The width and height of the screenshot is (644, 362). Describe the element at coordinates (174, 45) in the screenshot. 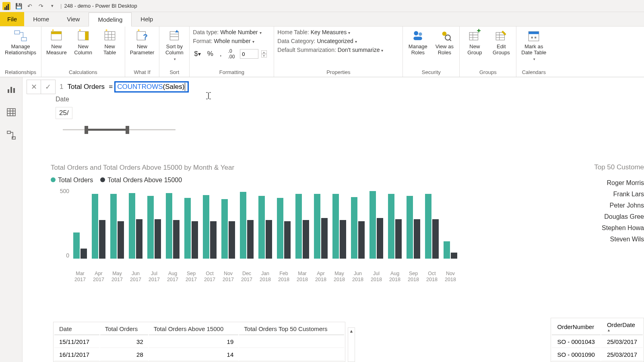

I see `sort-by-column-button: Sort by Column` at that location.